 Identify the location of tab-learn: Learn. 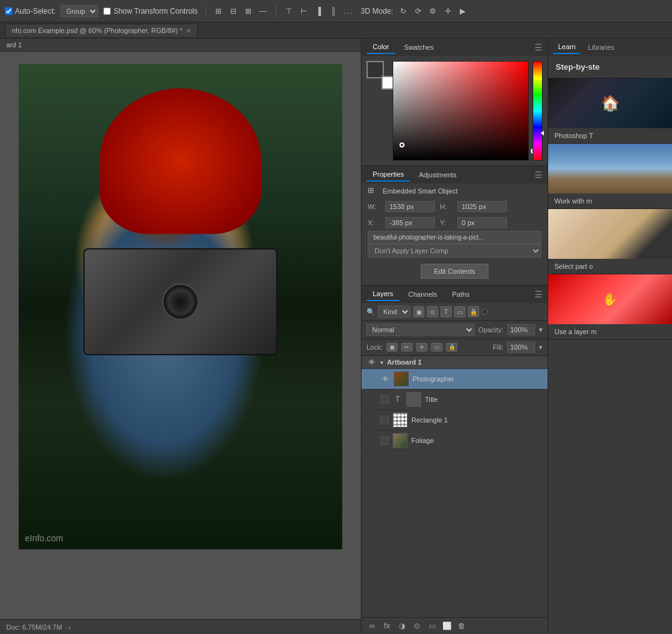
(567, 47).